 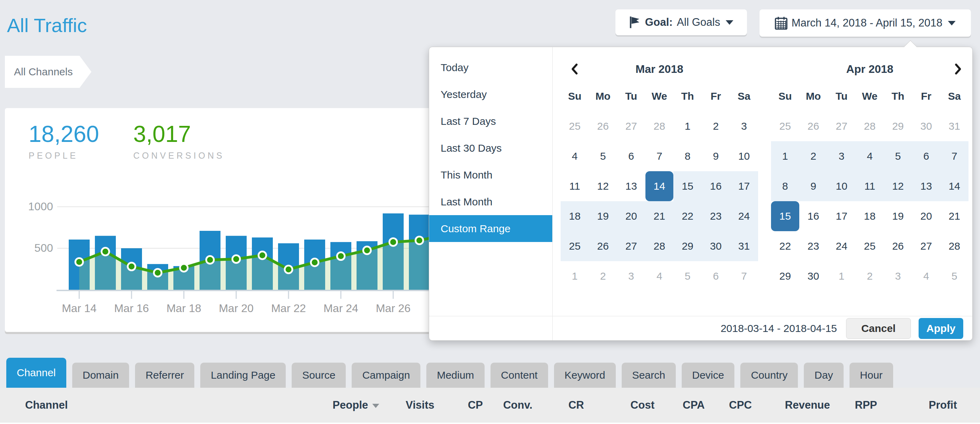 What do you see at coordinates (491, 229) in the screenshot?
I see `preset-custom-range: Custom Range` at bounding box center [491, 229].